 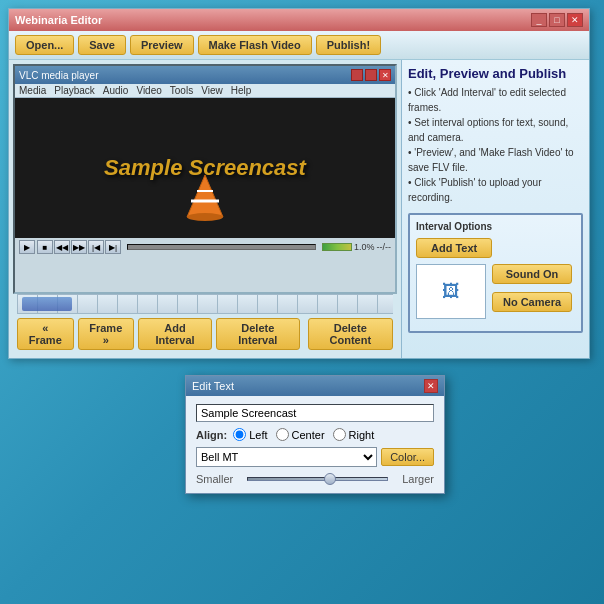 What do you see at coordinates (205, 168) in the screenshot?
I see `vlc-screen: Sample Screencast` at bounding box center [205, 168].